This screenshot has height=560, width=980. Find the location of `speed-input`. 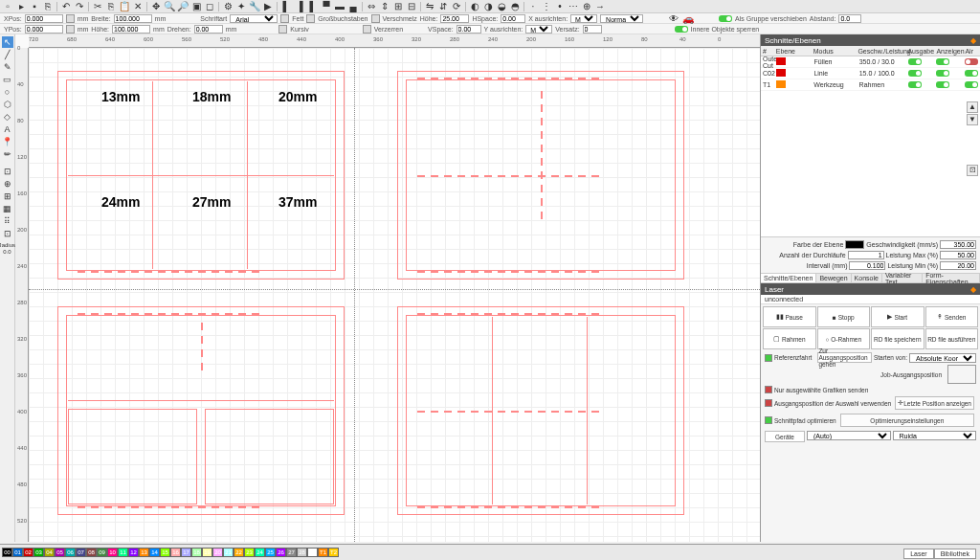

speed-input is located at coordinates (958, 245).